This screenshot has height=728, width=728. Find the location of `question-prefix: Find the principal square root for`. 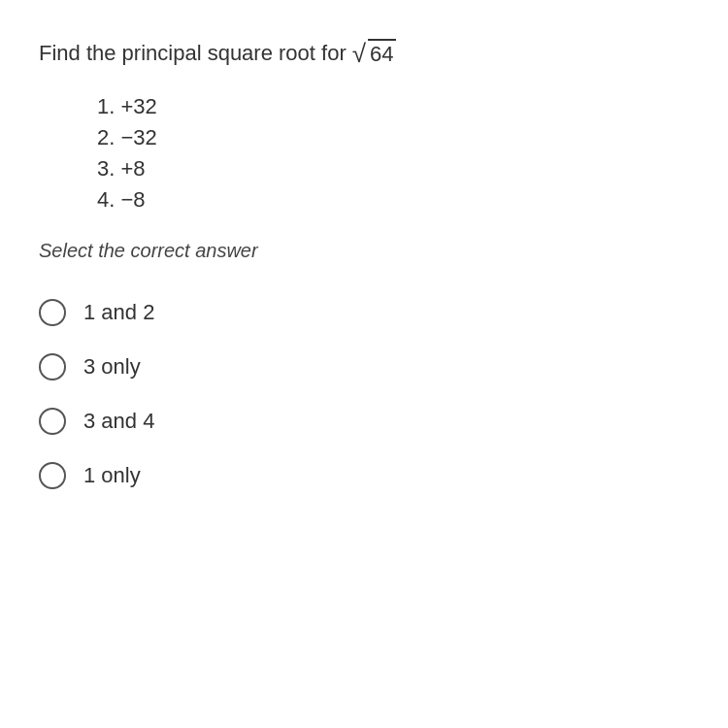

question-prefix: Find the principal square root for is located at coordinates (192, 53).